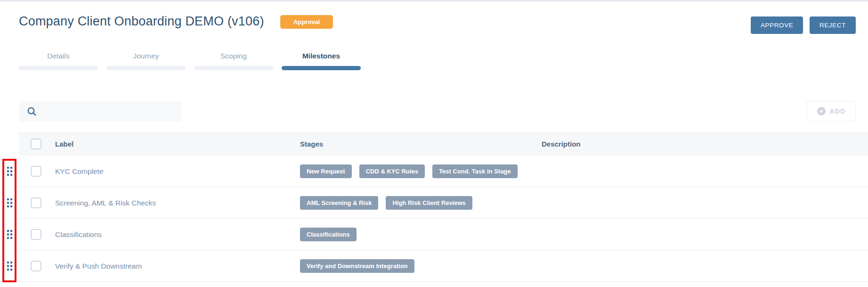  I want to click on stage-badge: Test Cond. Task in Stage, so click(475, 172).